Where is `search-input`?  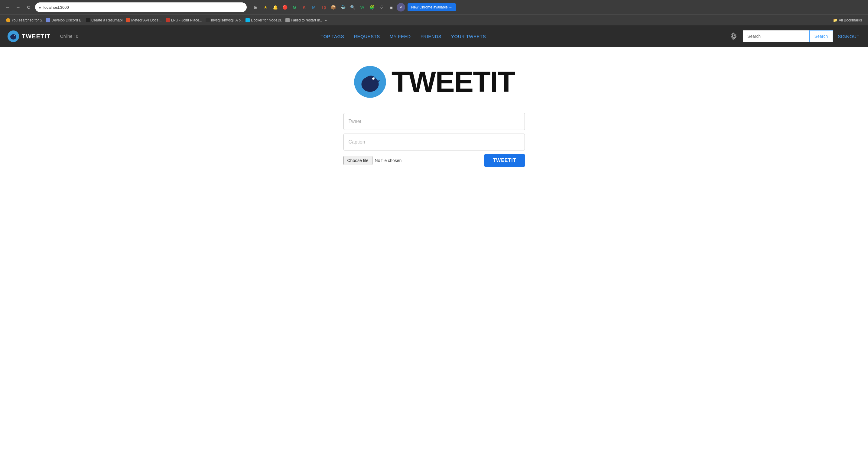
search-input is located at coordinates (776, 36).